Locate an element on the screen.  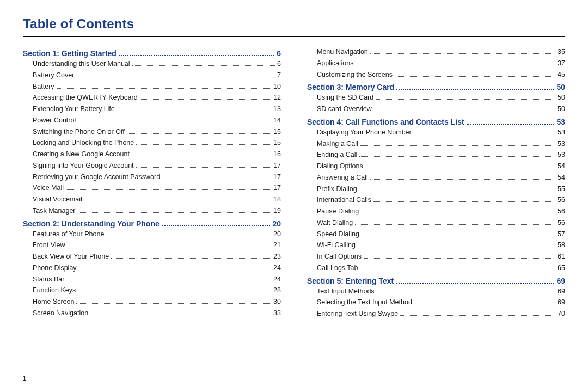
toc-page: 57 is located at coordinates (561, 234).